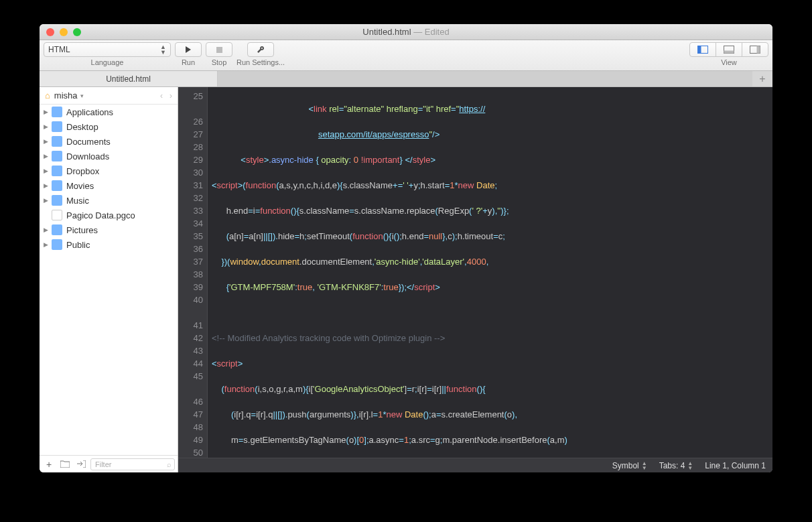 This screenshot has height=522, width=812. I want to click on add-file-button: +, so click(49, 464).